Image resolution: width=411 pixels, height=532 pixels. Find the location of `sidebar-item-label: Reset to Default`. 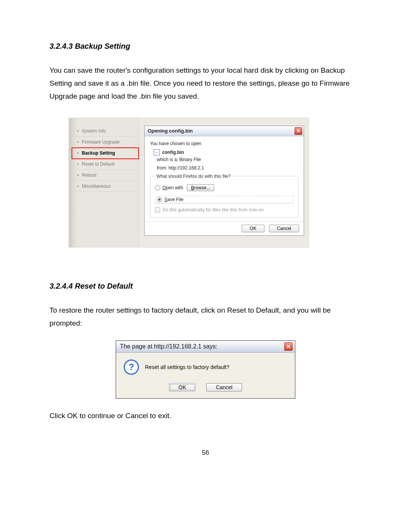

sidebar-item-label: Reset to Default is located at coordinates (98, 164).